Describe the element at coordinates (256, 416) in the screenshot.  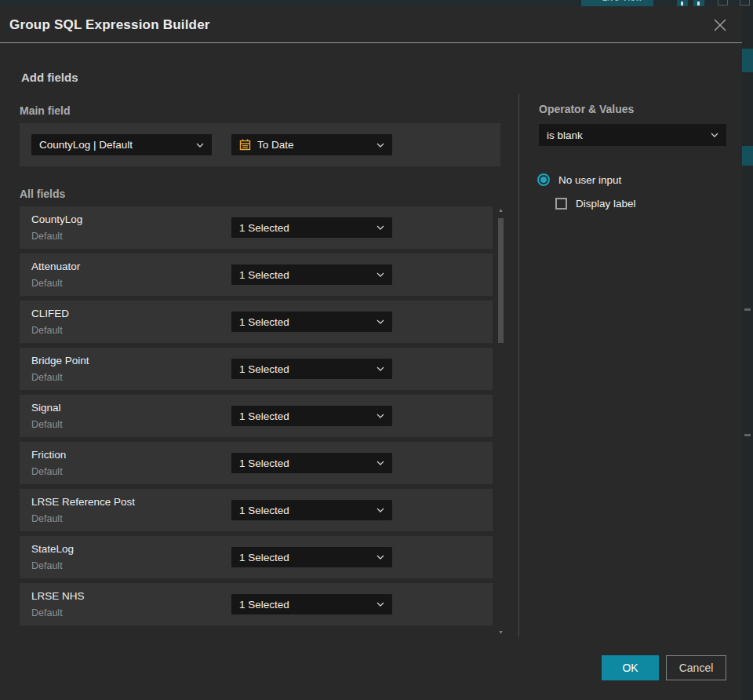
I see `field-row-signal: Signal Default 1 Selected` at that location.